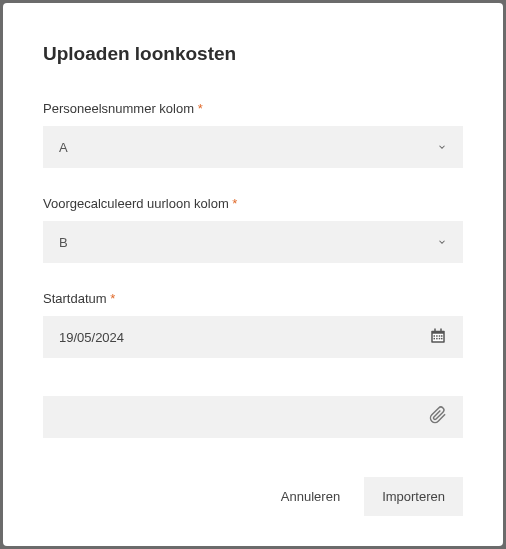 Image resolution: width=506 pixels, height=549 pixels. Describe the element at coordinates (253, 242) in the screenshot. I see `precalculated-wage-select: B` at that location.